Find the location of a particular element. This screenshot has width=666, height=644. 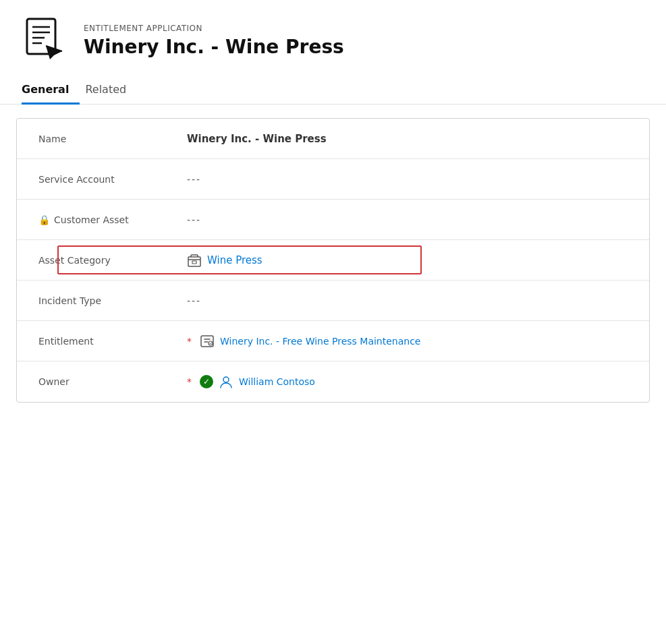

person-icon is located at coordinates (226, 382).